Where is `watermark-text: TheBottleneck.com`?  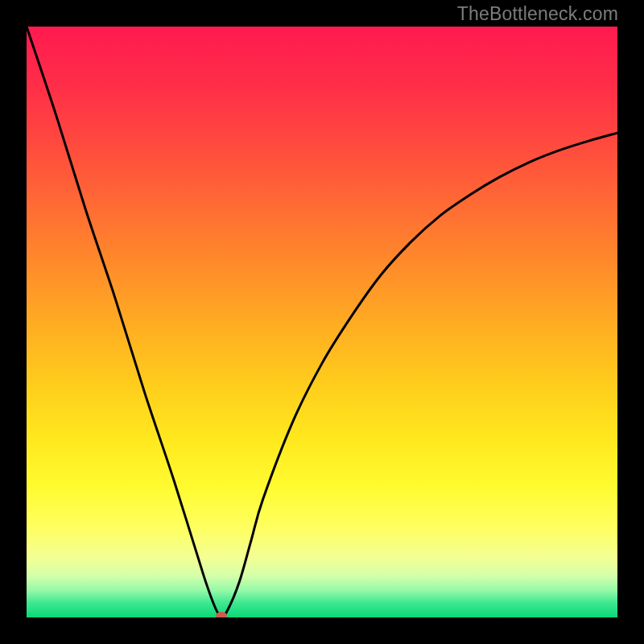
watermark-text: TheBottleneck.com is located at coordinates (538, 14).